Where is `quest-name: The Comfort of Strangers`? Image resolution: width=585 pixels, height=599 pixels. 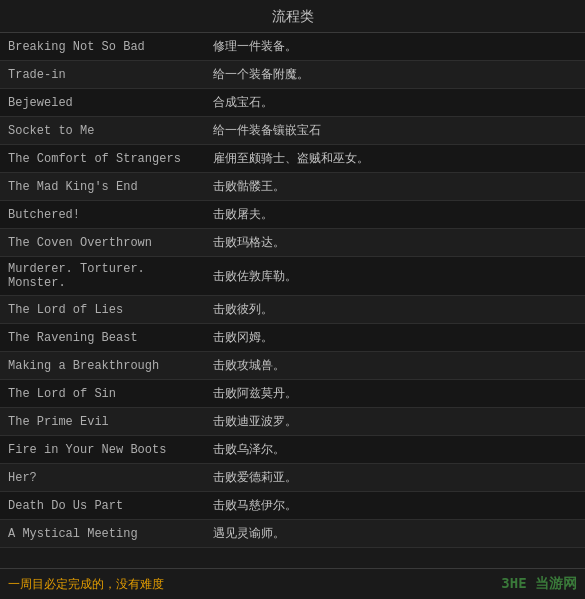
quest-name: The Comfort of Strangers is located at coordinates (102, 159).